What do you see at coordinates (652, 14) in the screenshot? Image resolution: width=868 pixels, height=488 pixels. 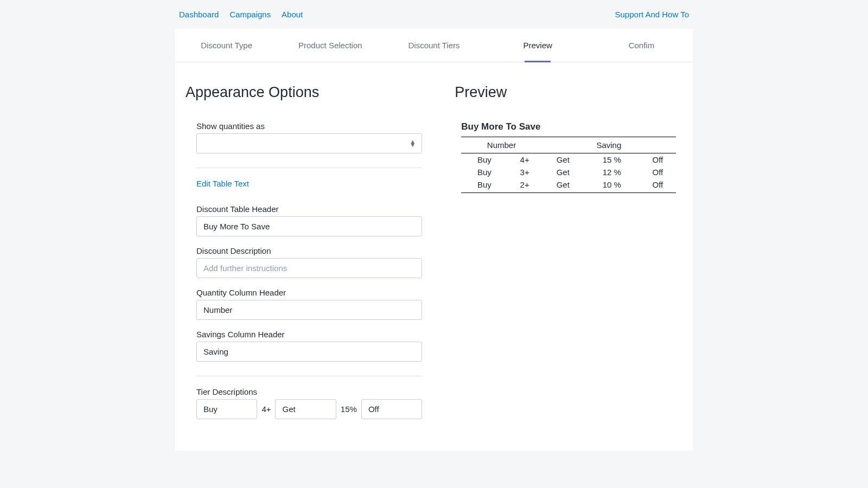 I see `nav-support: Support And How To` at bounding box center [652, 14].